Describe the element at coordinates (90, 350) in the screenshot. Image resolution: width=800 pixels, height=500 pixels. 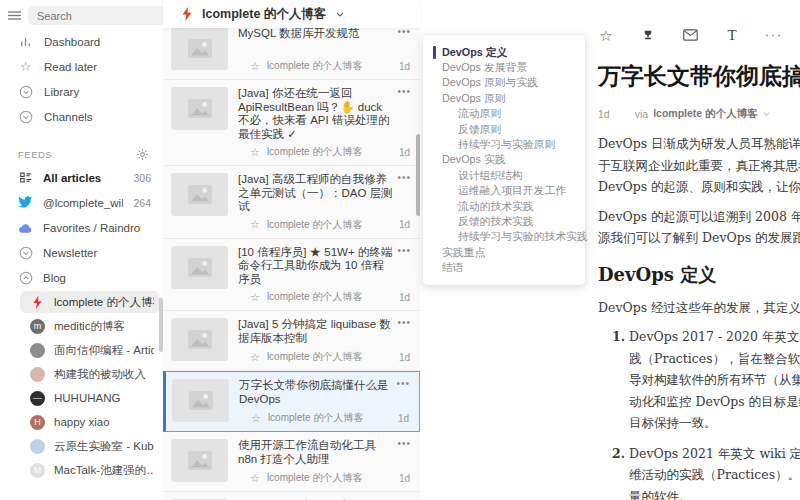
I see `sidebar-blog-feed-item: 面向信仰编程 - Artic…` at that location.